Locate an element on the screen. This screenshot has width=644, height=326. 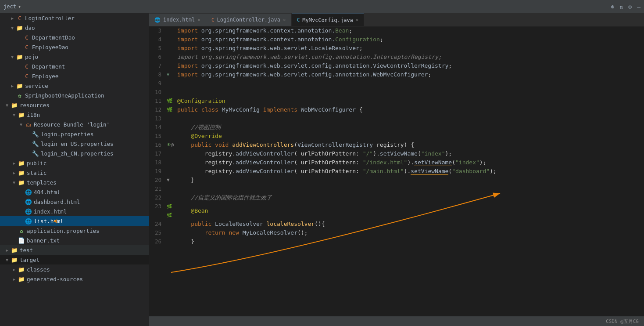
code-line-5: 5 import org.springframework.web.servlet… is located at coordinates (397, 48).